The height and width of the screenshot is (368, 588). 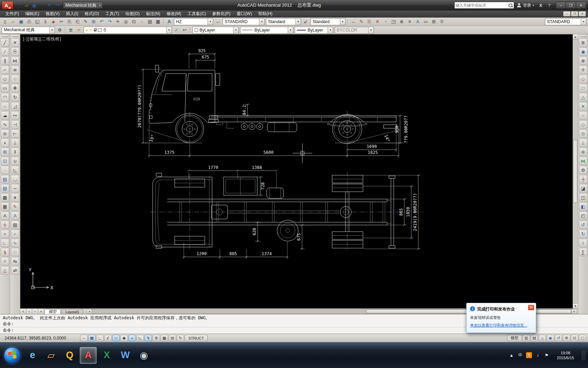 I want to click on publish-button: ⇫, so click(x=46, y=22).